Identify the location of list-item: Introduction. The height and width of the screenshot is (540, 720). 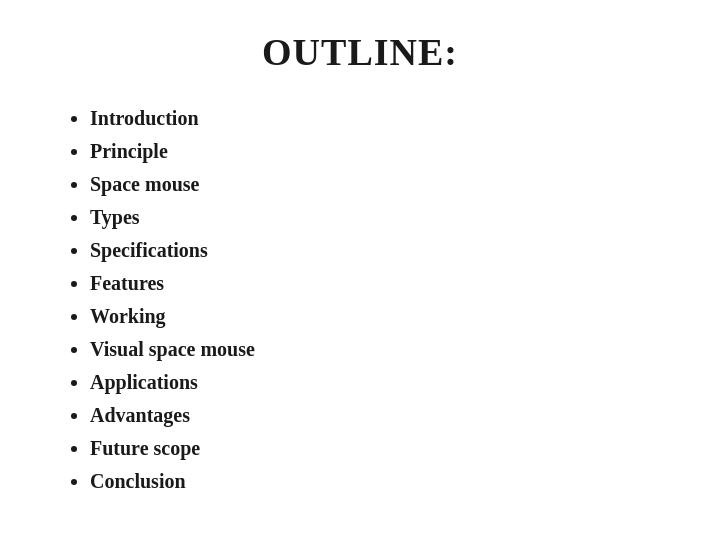
(375, 118).